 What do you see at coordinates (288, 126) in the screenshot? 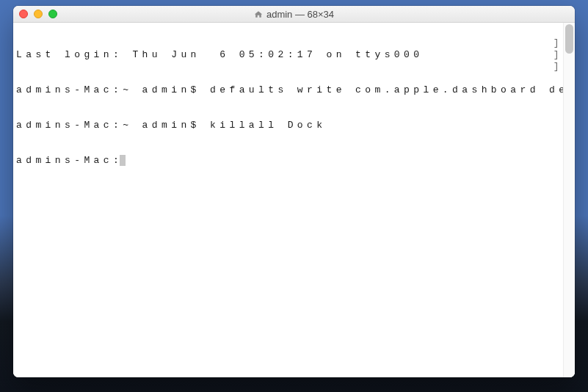
I see `terminal-line: admins-Mac:~ admin$ killall Dock` at bounding box center [288, 126].